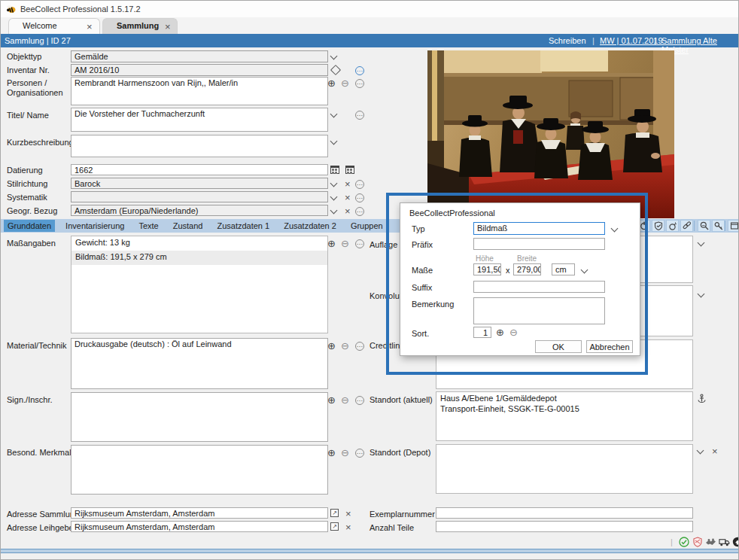 This screenshot has width=739, height=560. Describe the element at coordinates (168, 27) in the screenshot. I see `tab-sammlung-close-icon: ×` at that location.